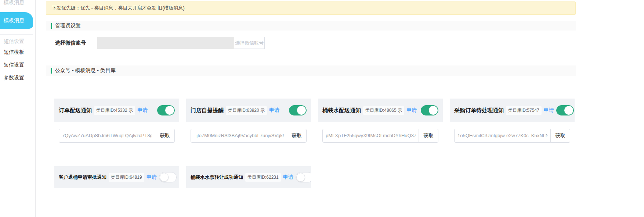  What do you see at coordinates (181, 43) in the screenshot?
I see `wechat-account-input-group: 选择微信账号` at bounding box center [181, 43].